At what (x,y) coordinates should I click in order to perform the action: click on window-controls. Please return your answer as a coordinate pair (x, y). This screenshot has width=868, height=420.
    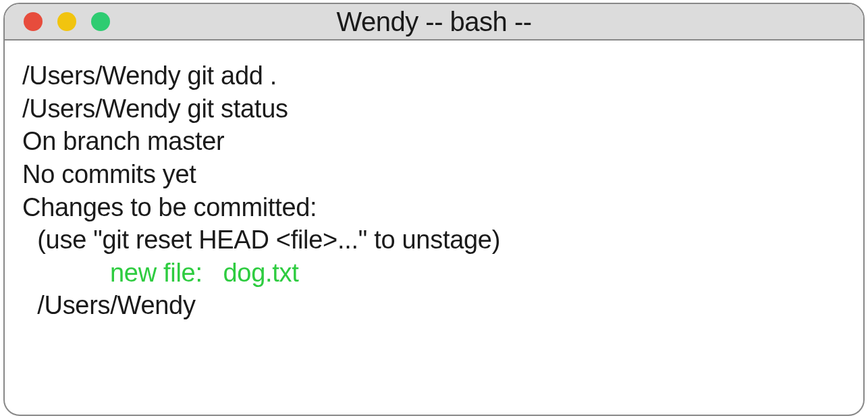
    Looking at the image, I should click on (57, 22).